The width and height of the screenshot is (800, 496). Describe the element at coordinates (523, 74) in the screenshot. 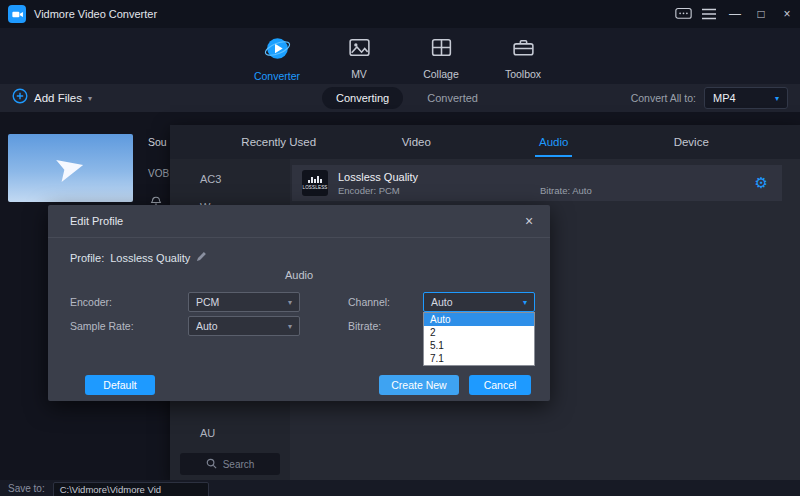

I see `nav-label: Toolbox` at that location.